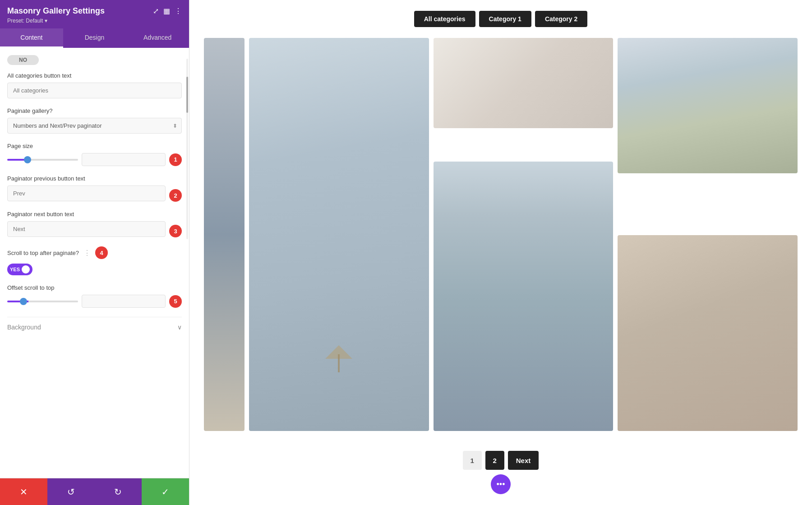 The width and height of the screenshot is (812, 505). What do you see at coordinates (95, 194) in the screenshot?
I see `prev-button-row: 2` at bounding box center [95, 194].